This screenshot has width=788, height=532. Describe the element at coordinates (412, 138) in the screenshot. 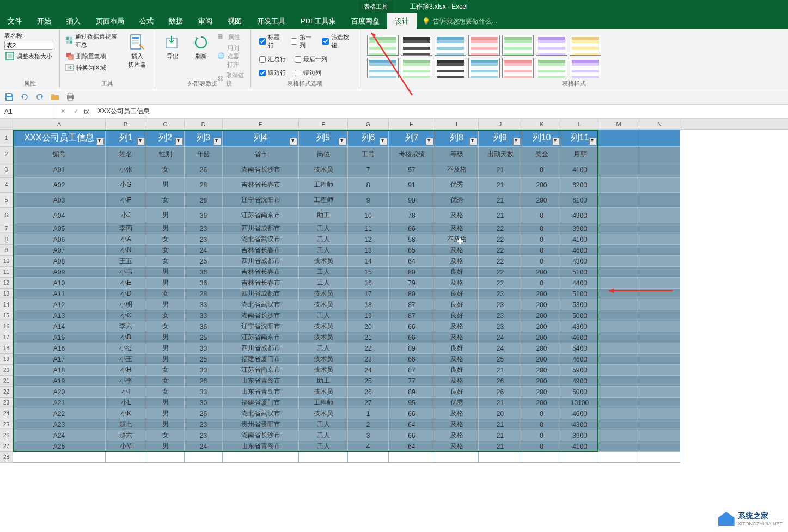

I see `cell: 列7` at that location.